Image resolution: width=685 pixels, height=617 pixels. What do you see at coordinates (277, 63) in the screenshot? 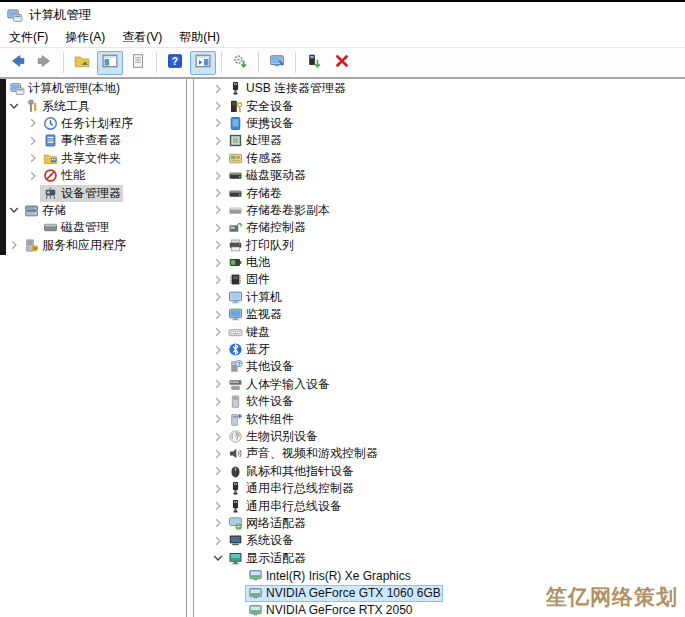
I see `remote-connection-button` at bounding box center [277, 63].